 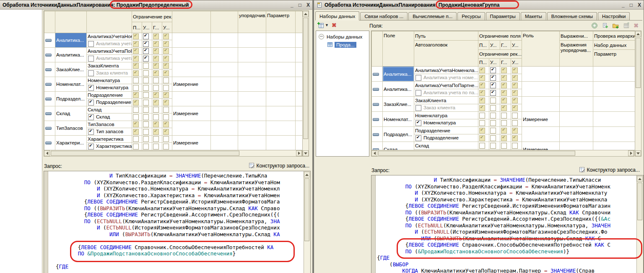 I want to click on field-path-cell: Склад, so click(x=446, y=146).